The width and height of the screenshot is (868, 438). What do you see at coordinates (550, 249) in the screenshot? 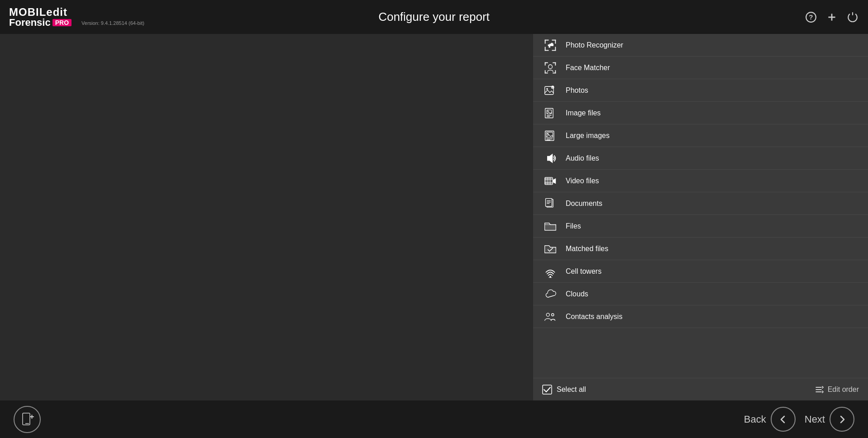
I see `matched-files-icon` at bounding box center [550, 249].